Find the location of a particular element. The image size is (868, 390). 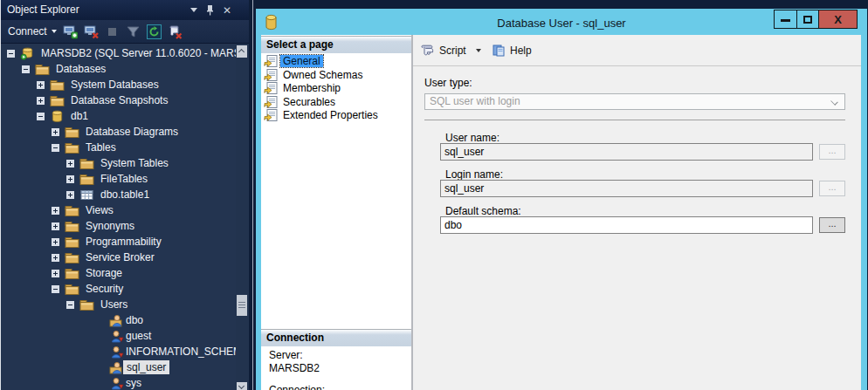

user-name-browse-button: ... is located at coordinates (832, 152).